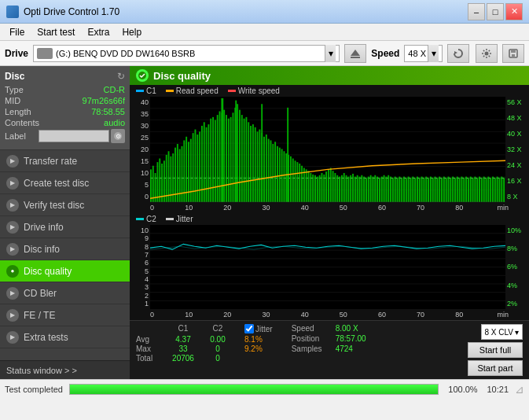 The width and height of the screenshot is (529, 420). What do you see at coordinates (487, 53) in the screenshot?
I see `settings-button` at bounding box center [487, 53].